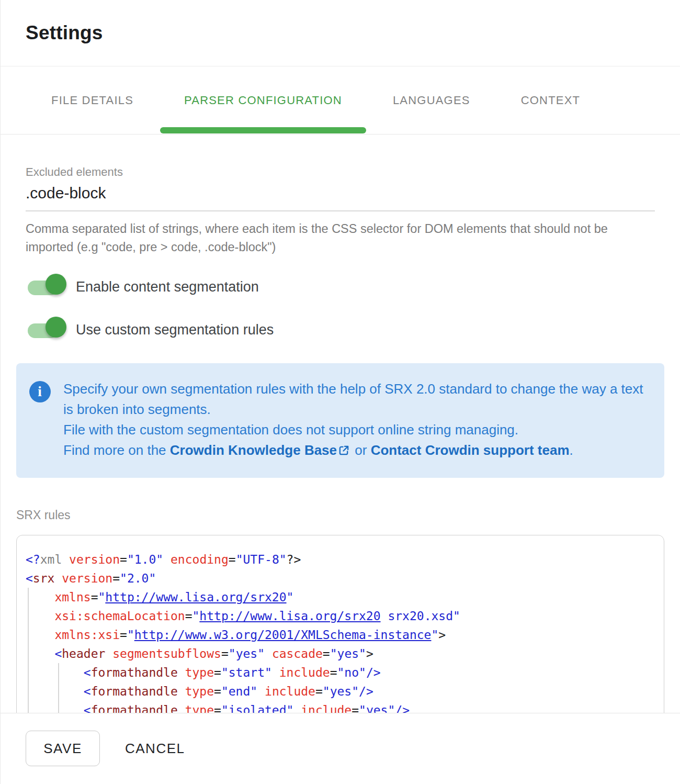  Describe the element at coordinates (340, 515) in the screenshot. I see `srx-rules-label: SRX rules` at that location.